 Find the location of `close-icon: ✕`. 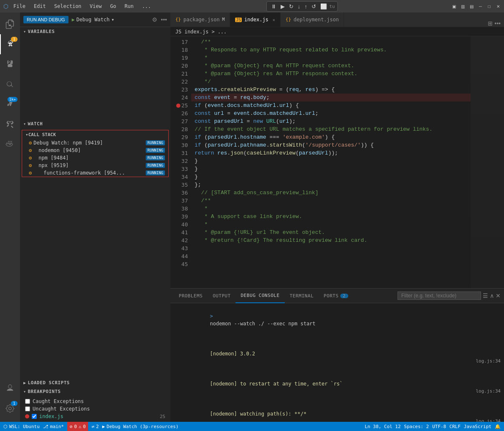

close-icon: ✕ is located at coordinates (274, 20).